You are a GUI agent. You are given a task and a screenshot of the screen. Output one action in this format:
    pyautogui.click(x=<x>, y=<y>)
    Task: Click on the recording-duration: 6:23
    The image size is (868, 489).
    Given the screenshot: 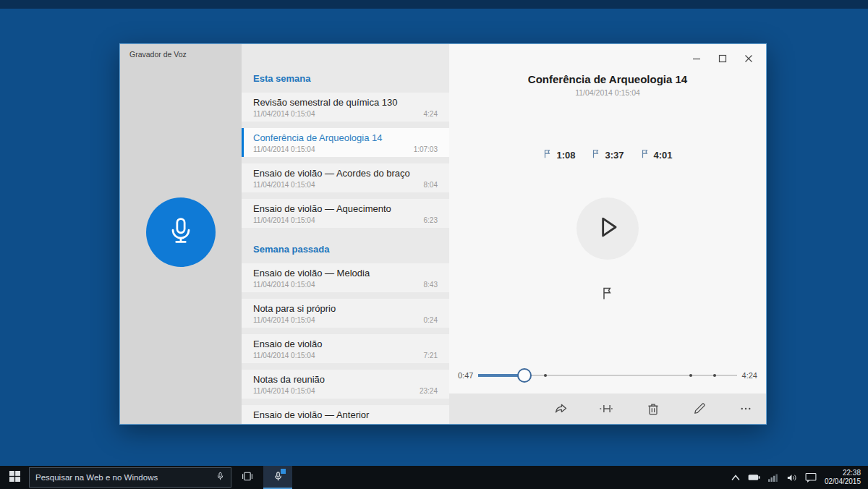 What is the action you would take?
    pyautogui.click(x=431, y=220)
    